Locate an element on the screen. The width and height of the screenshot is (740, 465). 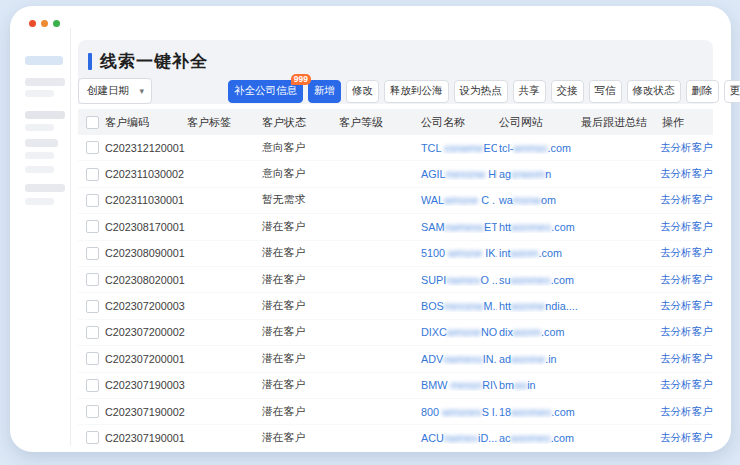
company-blur: mexsnw is located at coordinates (464, 306).